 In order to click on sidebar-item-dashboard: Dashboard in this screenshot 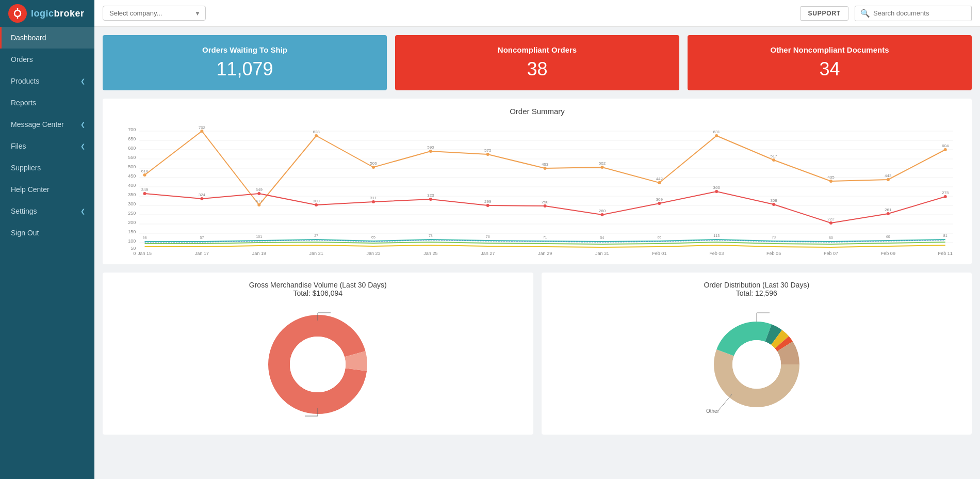, I will do `click(47, 38)`.